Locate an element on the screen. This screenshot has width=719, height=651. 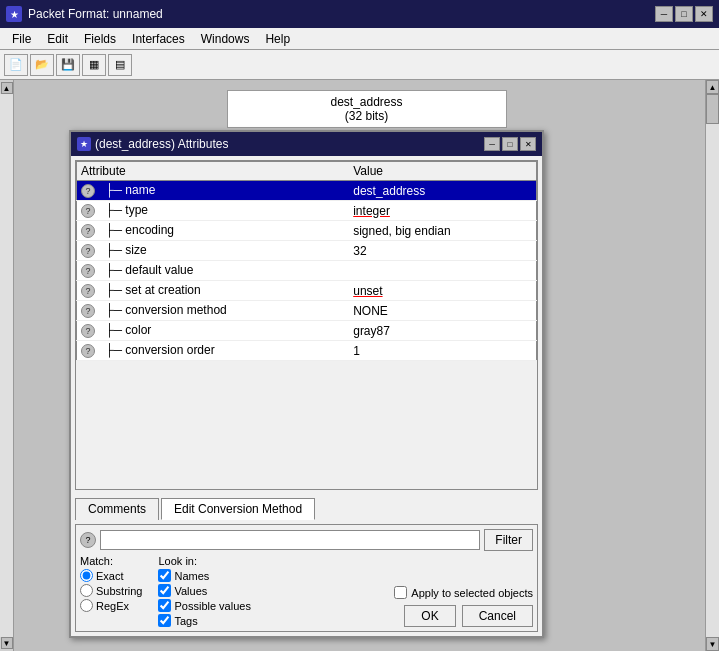
filter-button: Filter is located at coordinates (508, 540).